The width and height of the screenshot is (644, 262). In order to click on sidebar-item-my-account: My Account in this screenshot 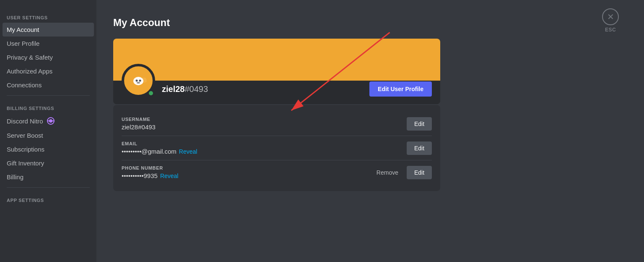, I will do `click(48, 29)`.